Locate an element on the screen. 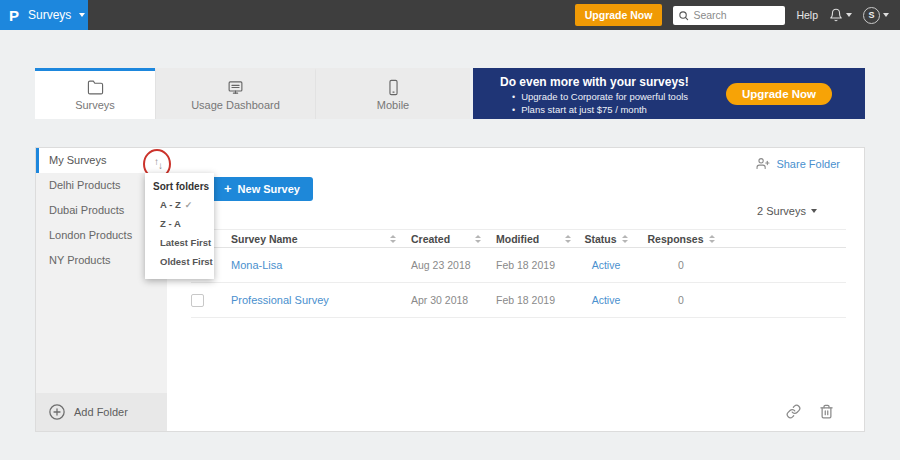 This screenshot has height=460, width=900. folder-icon is located at coordinates (96, 88).